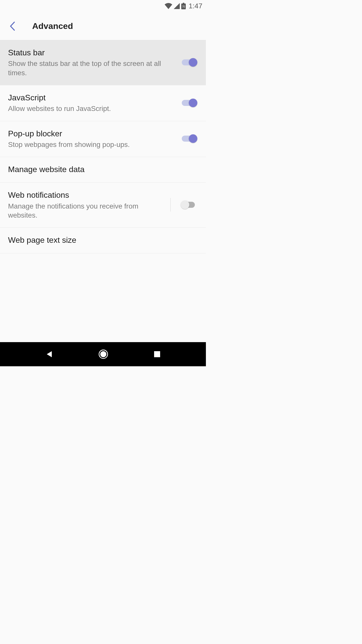 The height and width of the screenshot is (644, 362). What do you see at coordinates (85, 211) in the screenshot?
I see `setting-subtitle: Manage the notifications you receive fro…` at bounding box center [85, 211].